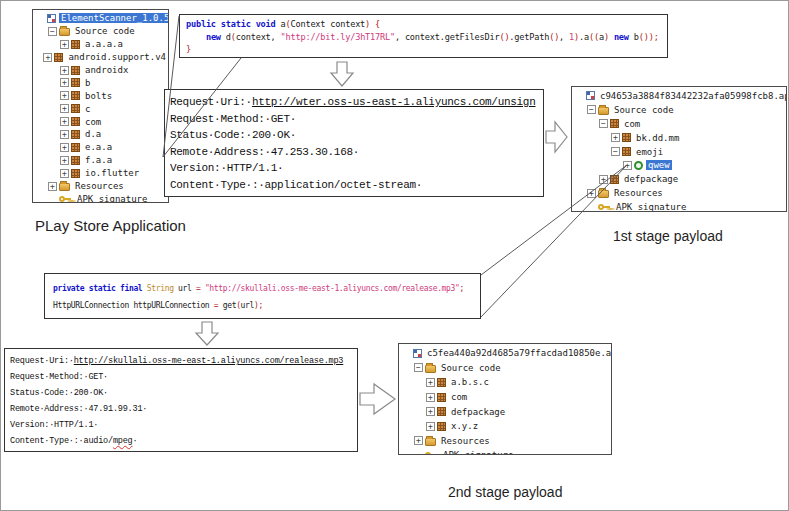  Describe the element at coordinates (248, 306) in the screenshot. I see `code-segment: url` at that location.